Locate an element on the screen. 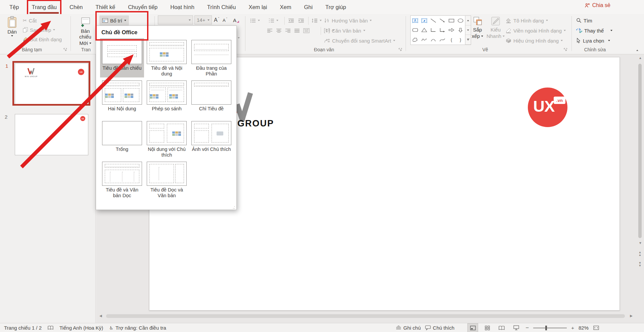  tab-animations: Hoạt hình is located at coordinates (182, 7).